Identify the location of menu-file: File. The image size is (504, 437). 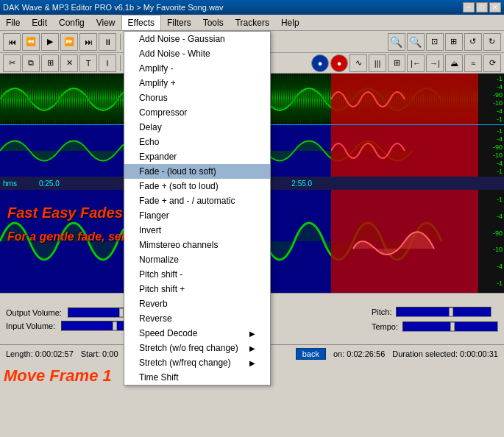
(13, 22).